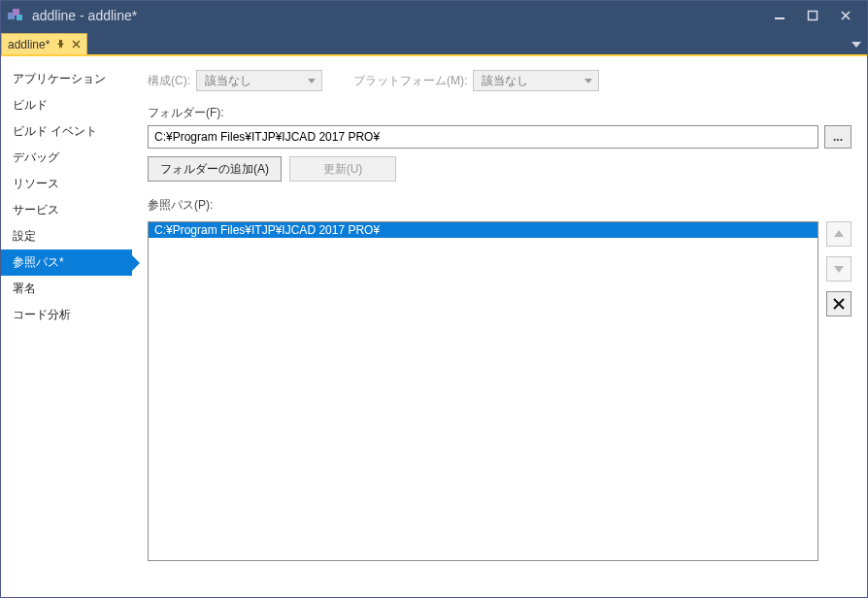  I want to click on sidenav-item-settings: 設定, so click(66, 237).